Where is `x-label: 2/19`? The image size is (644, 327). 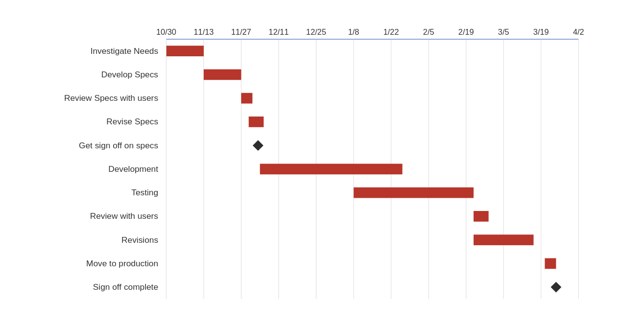
x-label: 2/19 is located at coordinates (466, 32).